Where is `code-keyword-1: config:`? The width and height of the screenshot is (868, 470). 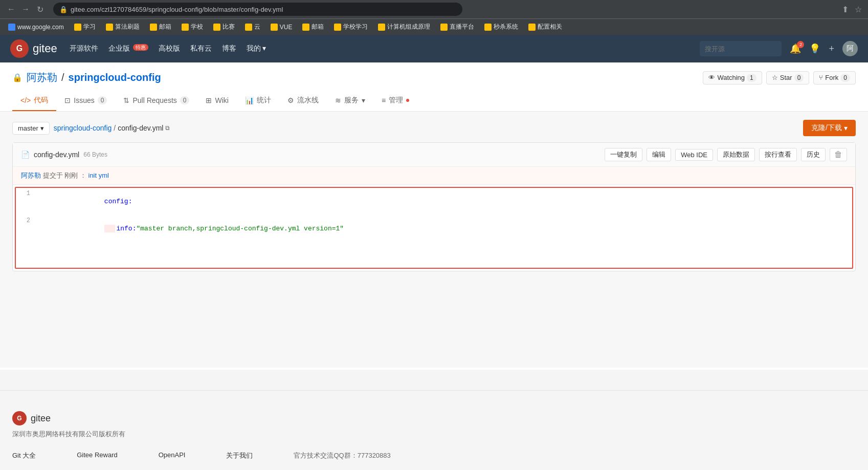
code-keyword-1: config: is located at coordinates (119, 202).